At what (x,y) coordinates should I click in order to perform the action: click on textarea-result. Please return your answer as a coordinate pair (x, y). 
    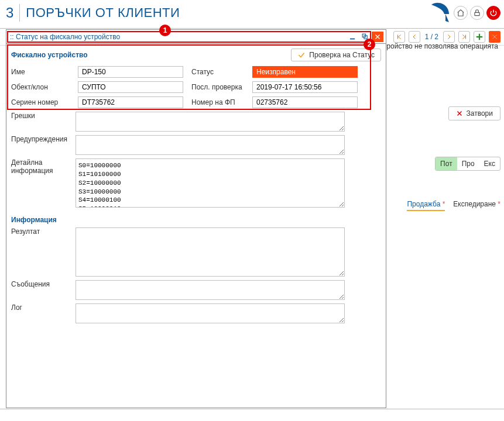
    Looking at the image, I should click on (210, 252).